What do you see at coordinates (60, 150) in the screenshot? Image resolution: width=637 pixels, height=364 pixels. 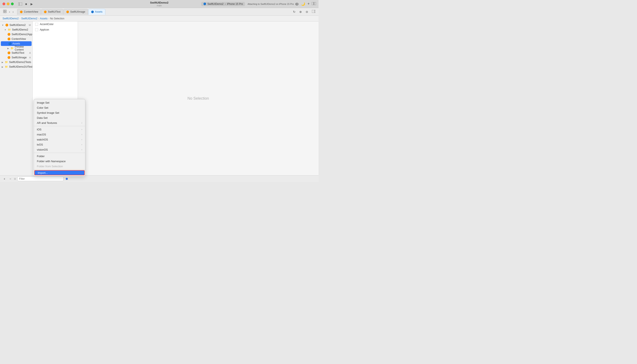 I see `menu-item-visionos: visionOS ›` at bounding box center [60, 150].